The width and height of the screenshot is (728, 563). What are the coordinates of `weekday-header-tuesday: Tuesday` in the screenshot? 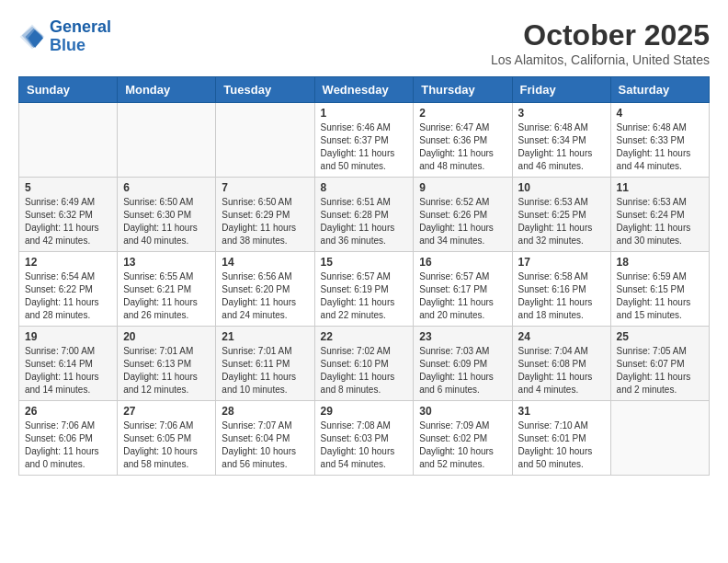 It's located at (265, 90).